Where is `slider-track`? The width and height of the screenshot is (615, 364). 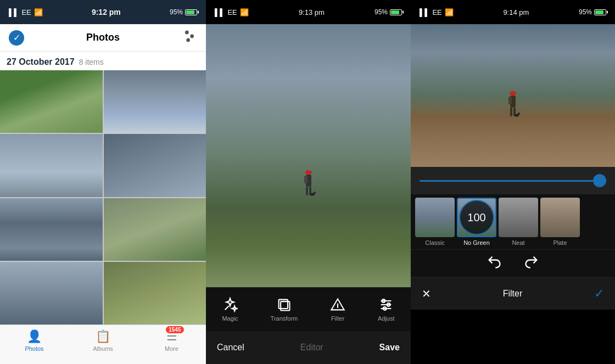 slider-track is located at coordinates (513, 181).